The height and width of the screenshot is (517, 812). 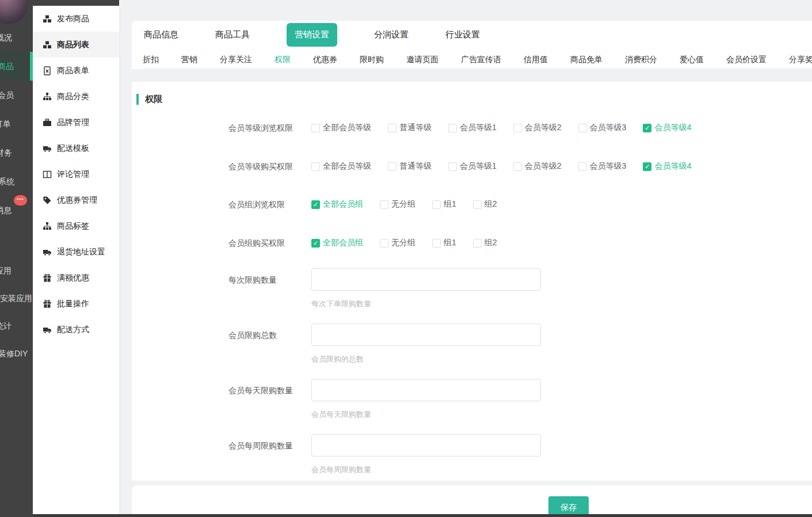 What do you see at coordinates (76, 70) in the screenshot?
I see `menu-item-product-form: 商品表单` at bounding box center [76, 70].